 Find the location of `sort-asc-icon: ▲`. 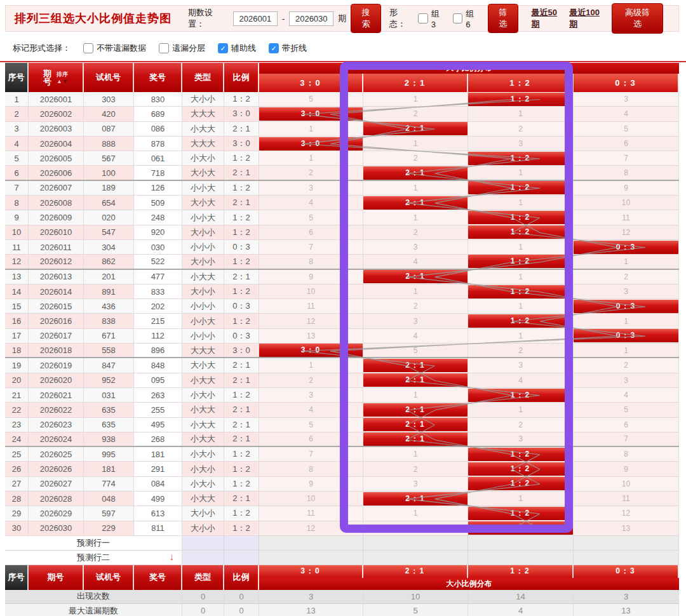

sort-asc-icon: ▲ is located at coordinates (60, 81).